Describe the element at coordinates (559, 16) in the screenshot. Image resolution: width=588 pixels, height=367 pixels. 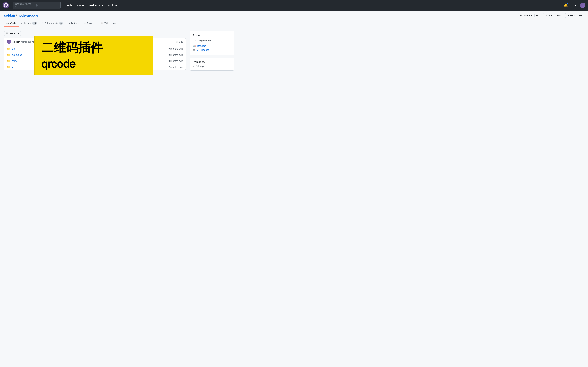
I see `star-count: 4.5k` at that location.